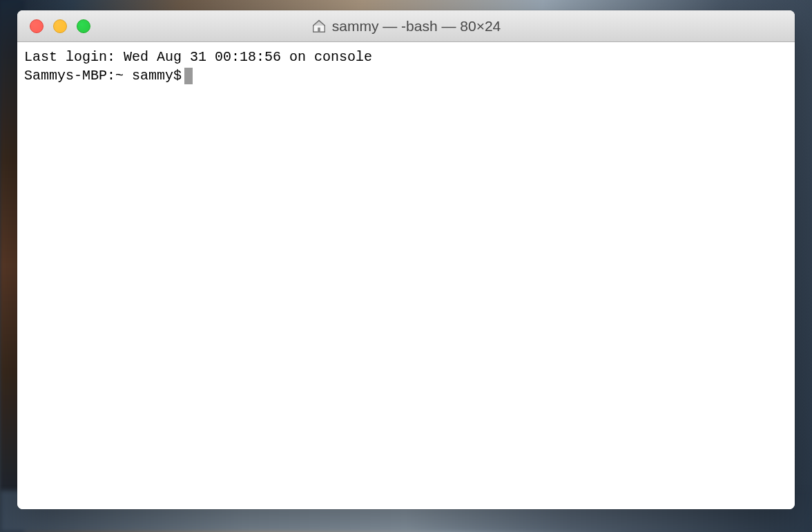 This screenshot has width=812, height=532. What do you see at coordinates (188, 76) in the screenshot?
I see `cursor` at bounding box center [188, 76].